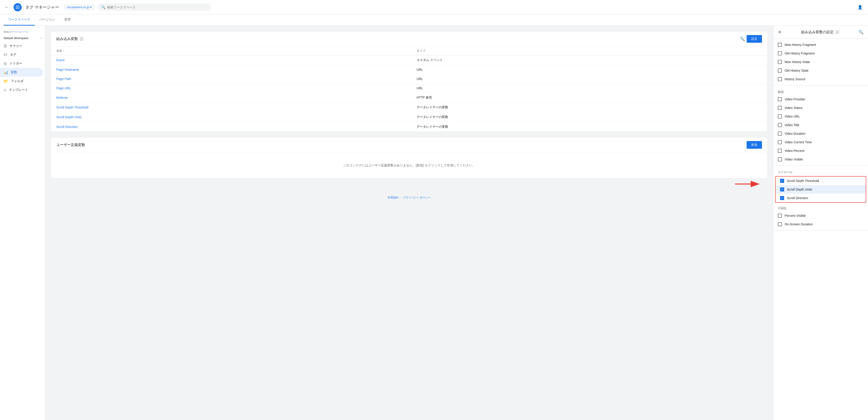  Describe the element at coordinates (82, 39) in the screenshot. I see `builtin-info-icon: ℹ` at that location.